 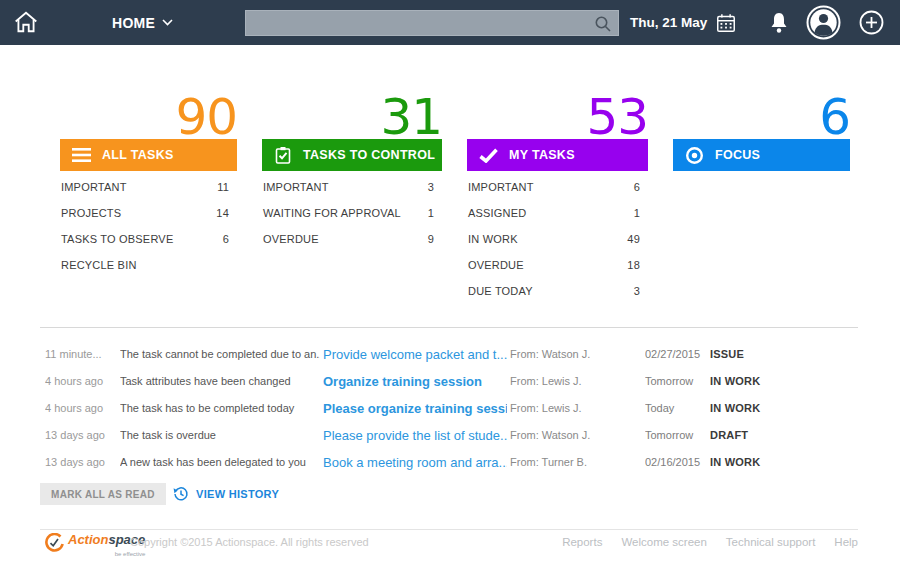 I want to click on notification-task-link: Organize training session, so click(x=415, y=382).